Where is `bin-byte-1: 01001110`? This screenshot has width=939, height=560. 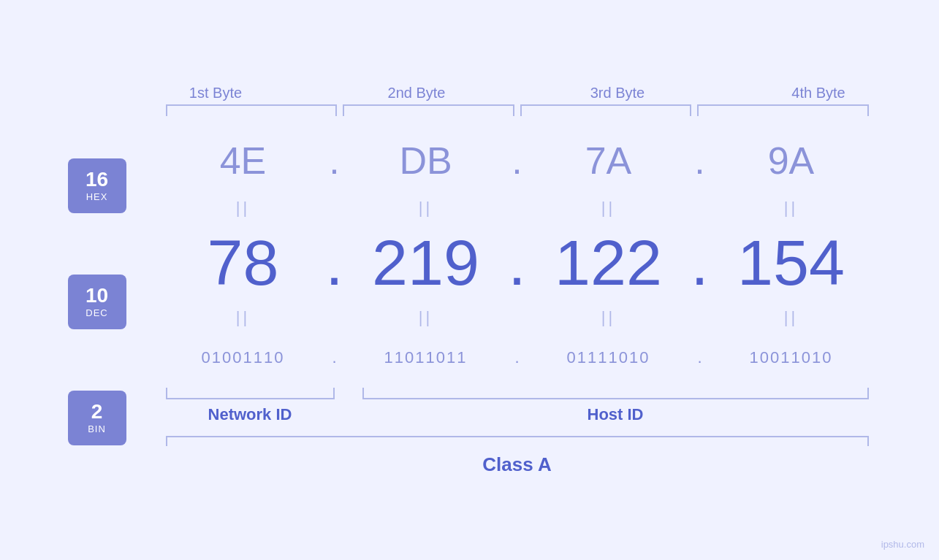 bin-byte-1: 01001110 is located at coordinates (243, 358).